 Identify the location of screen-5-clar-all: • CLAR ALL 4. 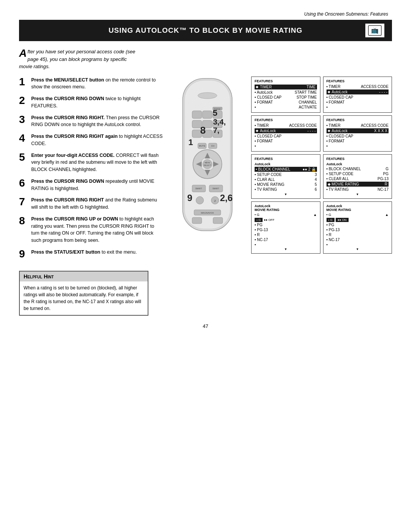
(286, 180).